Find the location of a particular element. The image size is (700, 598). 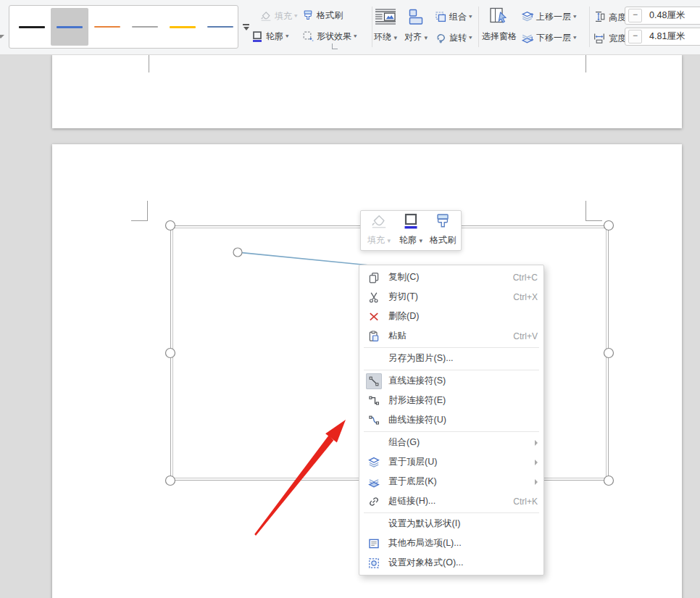

ribbon-toolbar: 填充 ▾ 格式刷 轮廓 ▾ 形状效果 ▾ 环绕 ▾ 对齐 ▾ 组合 ▾ 旋转 ▾ is located at coordinates (350, 28).